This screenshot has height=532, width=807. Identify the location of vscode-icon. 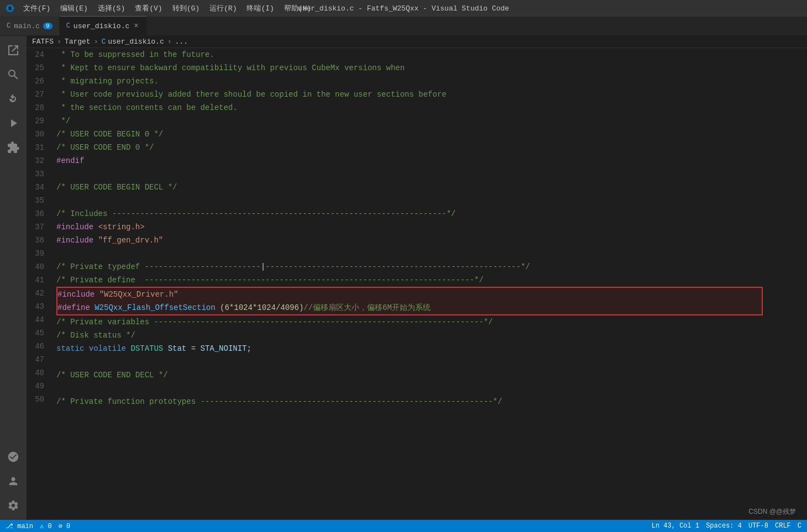
(10, 8).